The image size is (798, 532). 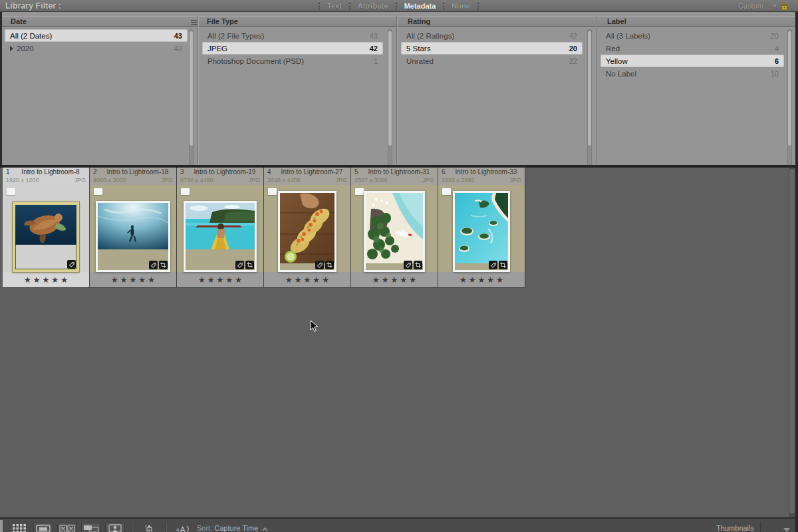 I want to click on chevron-down-icon, so click(x=775, y=6).